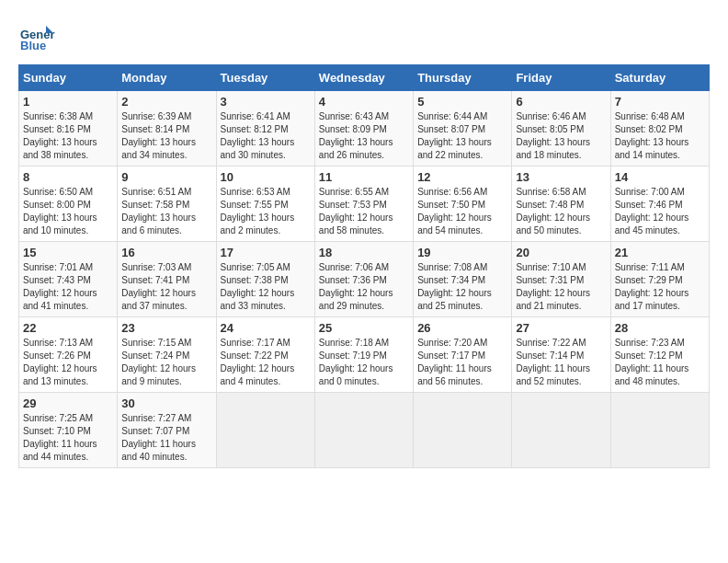 The height and width of the screenshot is (563, 728). I want to click on header: General Blue, so click(364, 37).